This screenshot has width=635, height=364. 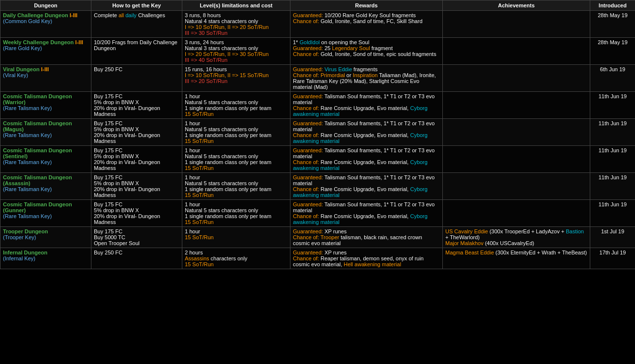 What do you see at coordinates (367, 258) in the screenshot?
I see `rewards-cell: Guaranteed: XP runesChance of: Reaper ta…` at bounding box center [367, 258].